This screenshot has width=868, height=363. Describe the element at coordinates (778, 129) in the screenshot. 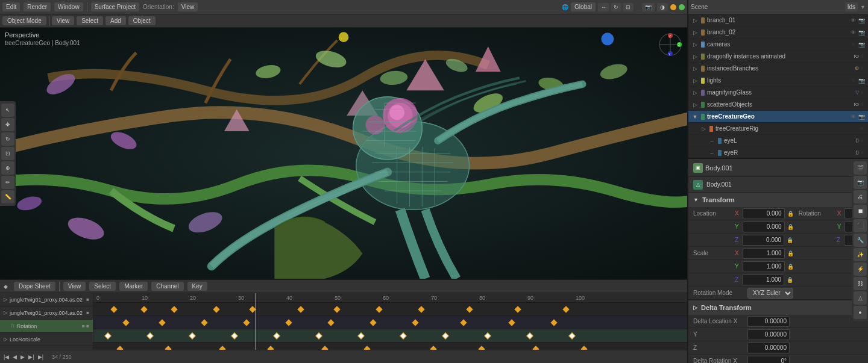

I see `outliner-item-treecreaturerig: ▷ treeCreatureRig 👁` at that location.